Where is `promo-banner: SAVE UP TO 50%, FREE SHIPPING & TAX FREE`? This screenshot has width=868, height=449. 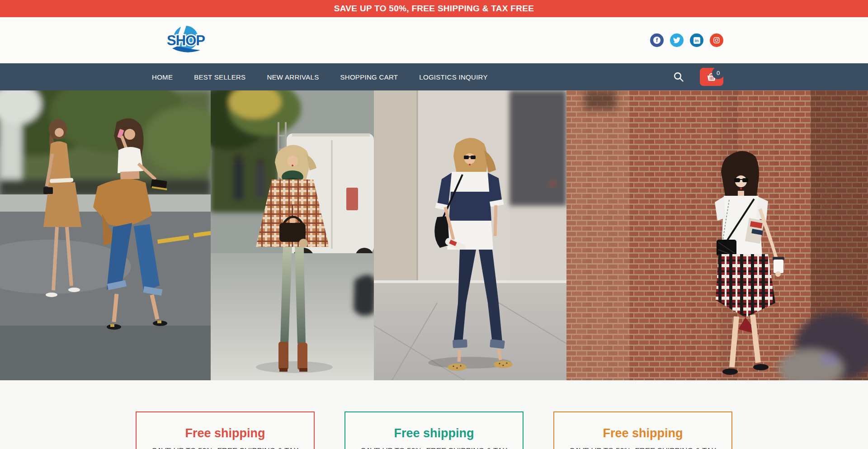 promo-banner: SAVE UP TO 50%, FREE SHIPPING & TAX FREE is located at coordinates (434, 9).